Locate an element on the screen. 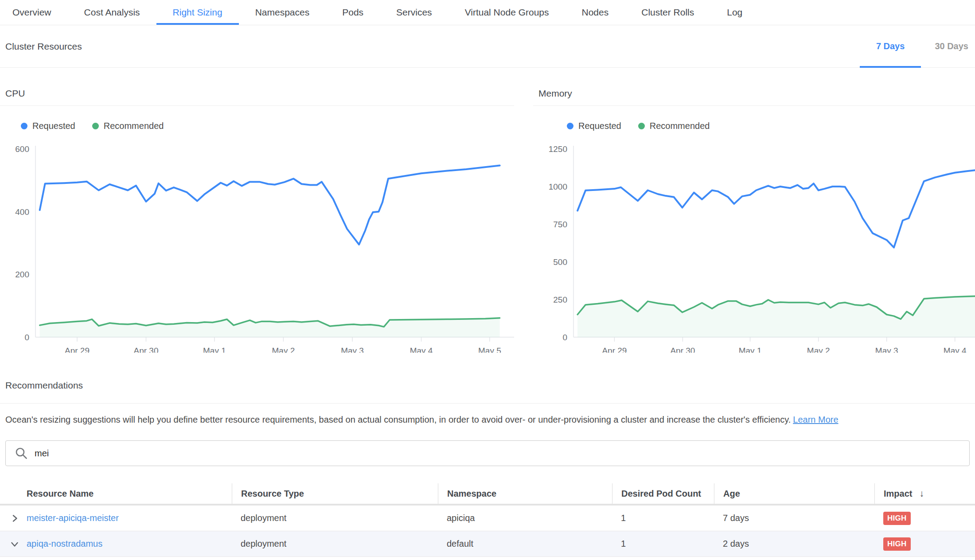 The image size is (975, 560). tab-log: Log is located at coordinates (735, 12).